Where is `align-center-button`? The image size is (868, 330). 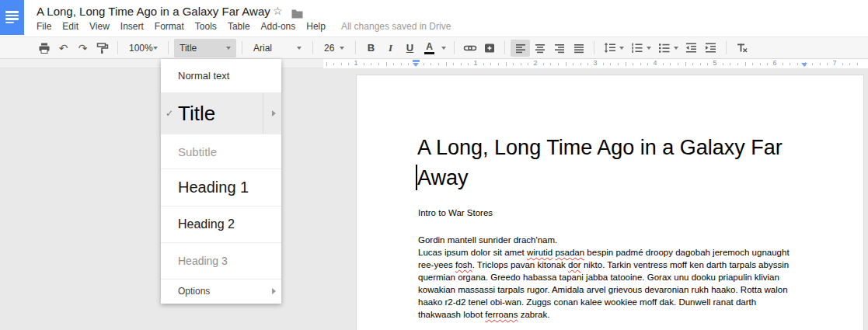
align-center-button is located at coordinates (539, 48).